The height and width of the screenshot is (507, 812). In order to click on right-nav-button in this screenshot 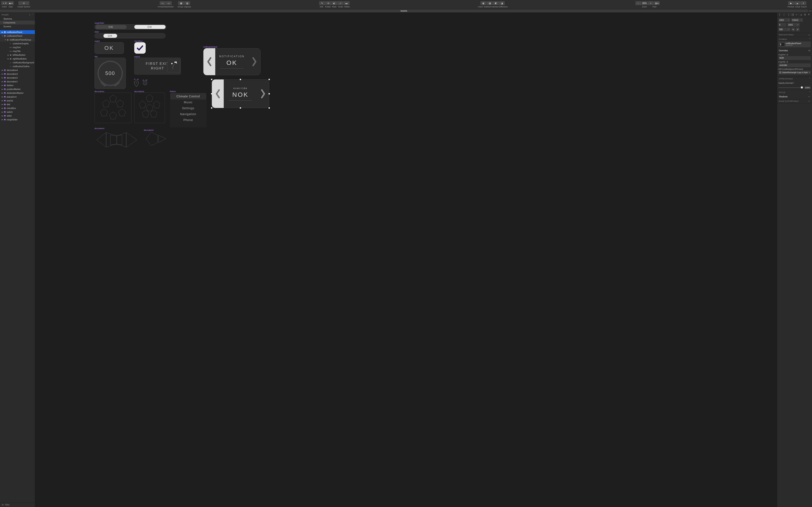, I will do `click(254, 62)`.